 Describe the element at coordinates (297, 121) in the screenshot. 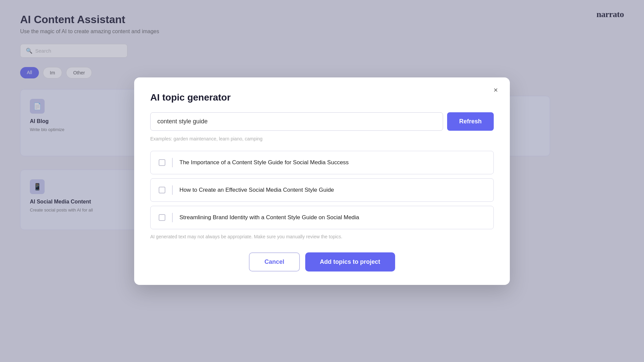

I see `topic-search-input` at that location.